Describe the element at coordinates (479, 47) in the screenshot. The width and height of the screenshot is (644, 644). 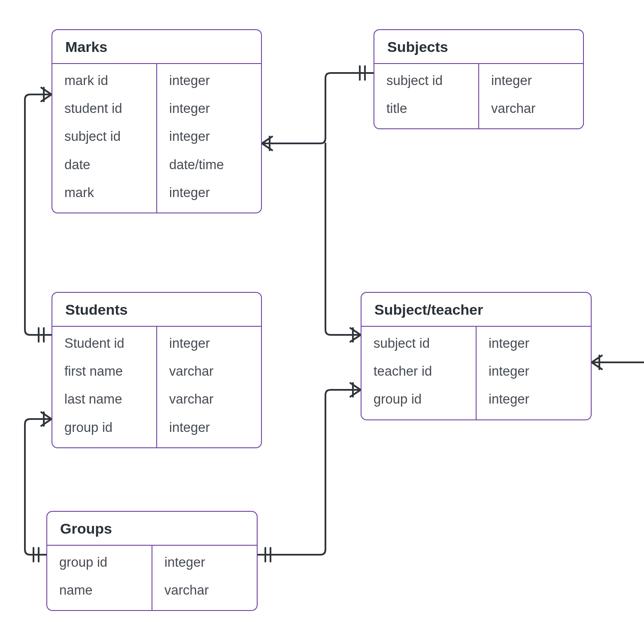
I see `entity-subjects-title: Subjects` at that location.